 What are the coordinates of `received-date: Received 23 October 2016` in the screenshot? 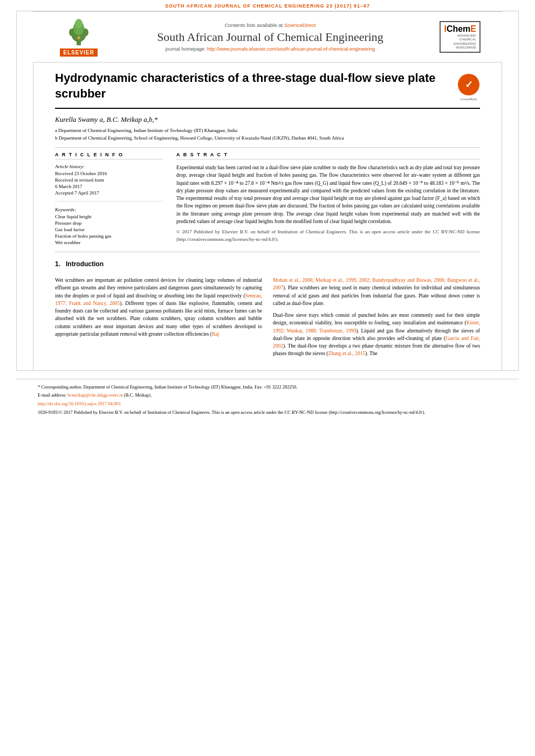 It's located at (109, 174).